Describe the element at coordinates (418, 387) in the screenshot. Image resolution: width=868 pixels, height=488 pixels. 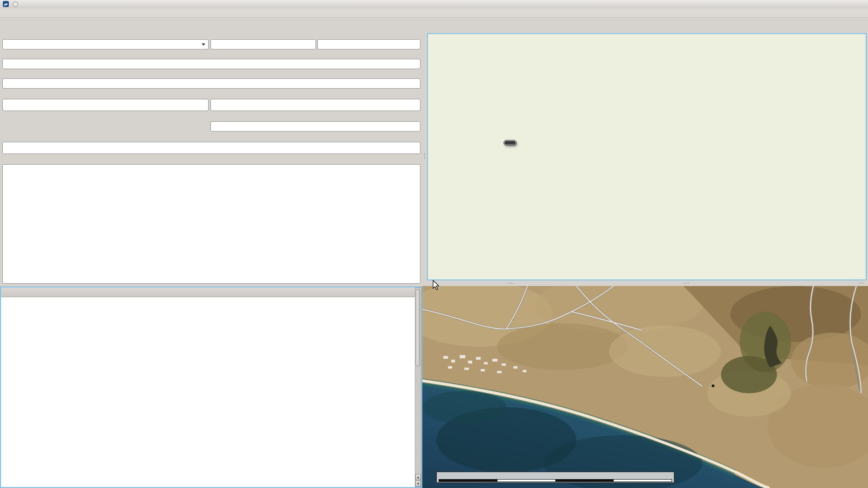
I see `dive-list-scrollbar: ▲ ▼` at that location.